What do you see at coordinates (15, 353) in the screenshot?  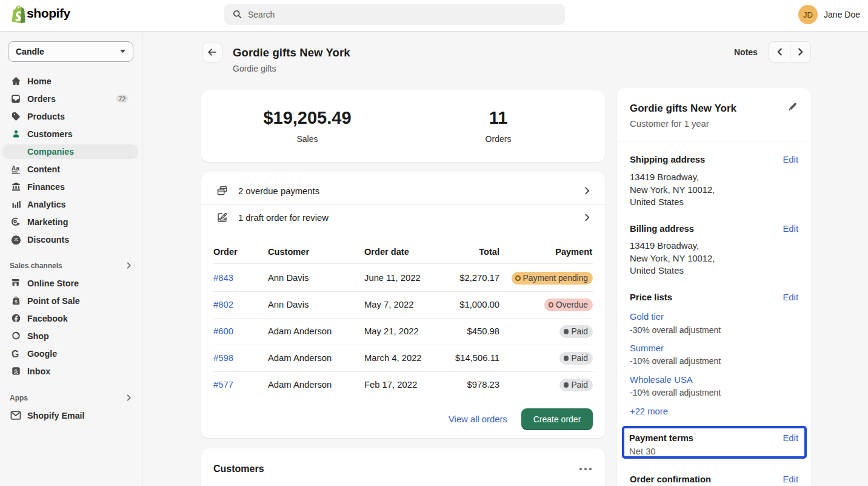 I see `svg-text: G` at bounding box center [15, 353].